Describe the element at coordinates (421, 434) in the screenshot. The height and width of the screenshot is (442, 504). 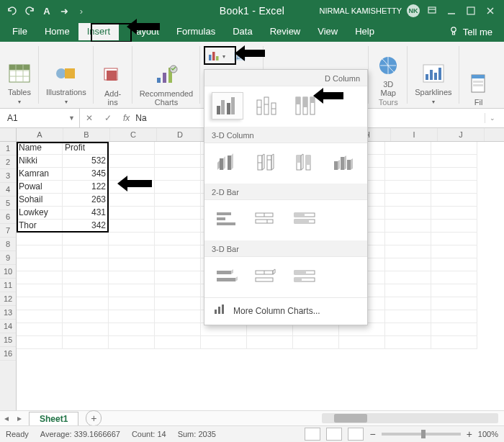
I see `zoom-slider` at that location.